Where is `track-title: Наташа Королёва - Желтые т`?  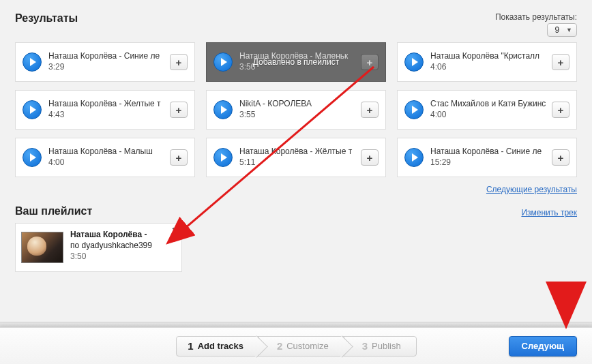
track-title: Наташа Королёва - Желтые т is located at coordinates (106, 104).